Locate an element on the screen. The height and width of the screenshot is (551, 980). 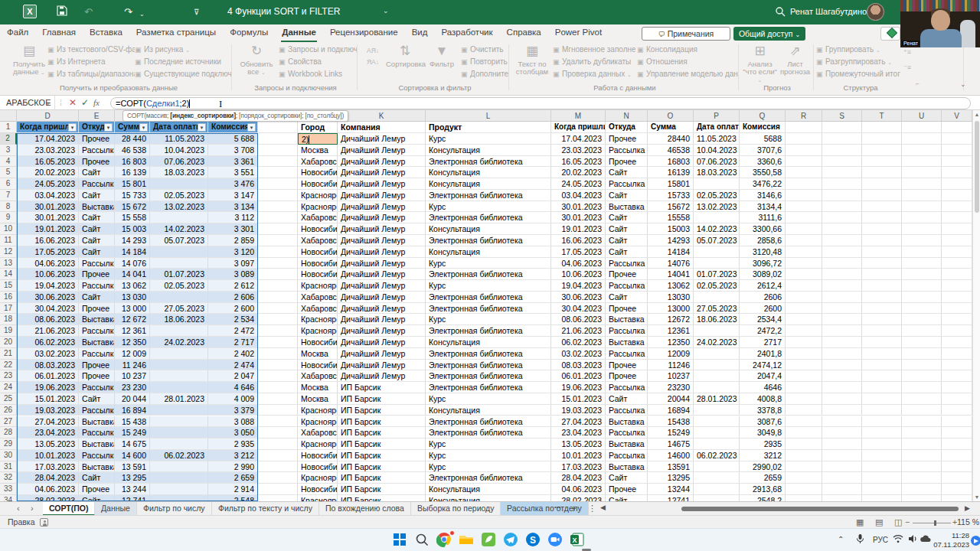
ribbon-item: ▣Из Интернета is located at coordinates (91, 62).